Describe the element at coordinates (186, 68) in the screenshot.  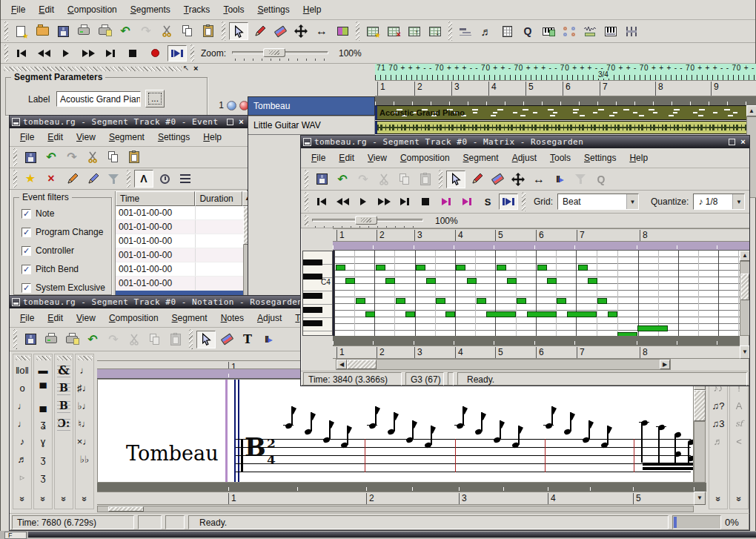
I see `undock-icon: ↖` at that location.